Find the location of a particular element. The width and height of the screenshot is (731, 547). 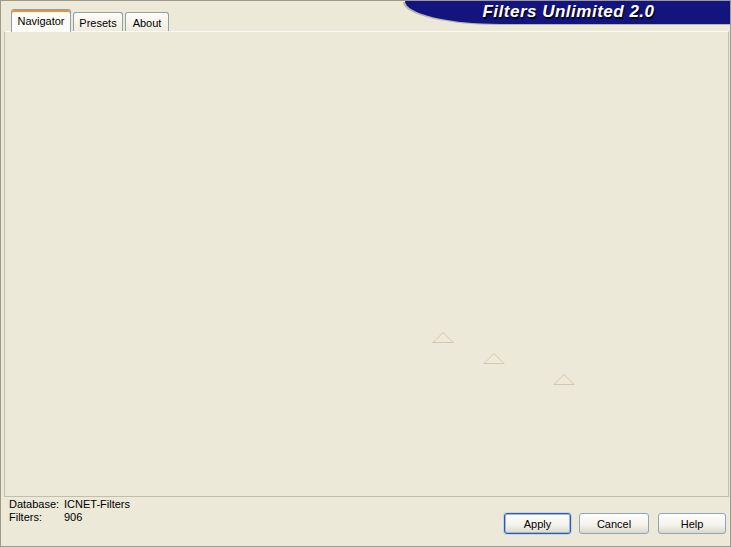

app-title: Filters Unlimited 2.0 is located at coordinates (568, 12).